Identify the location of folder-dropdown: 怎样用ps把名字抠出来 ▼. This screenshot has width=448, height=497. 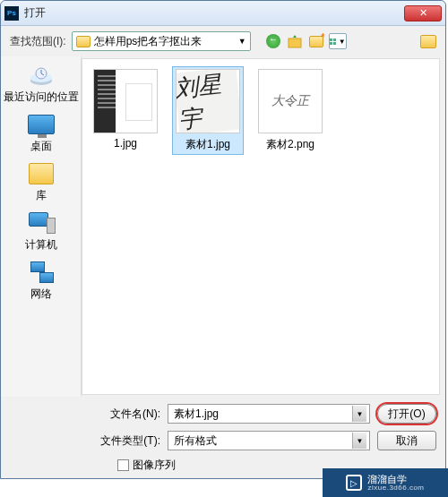
(161, 41).